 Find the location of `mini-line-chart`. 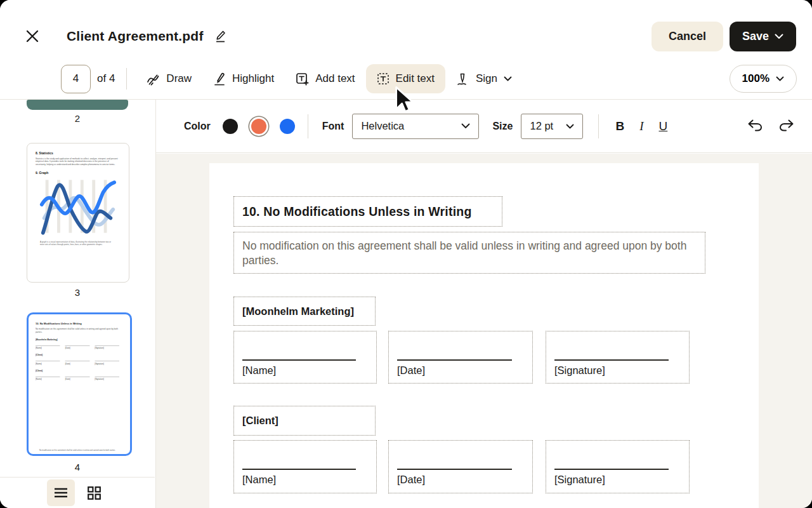

mini-line-chart is located at coordinates (78, 207).